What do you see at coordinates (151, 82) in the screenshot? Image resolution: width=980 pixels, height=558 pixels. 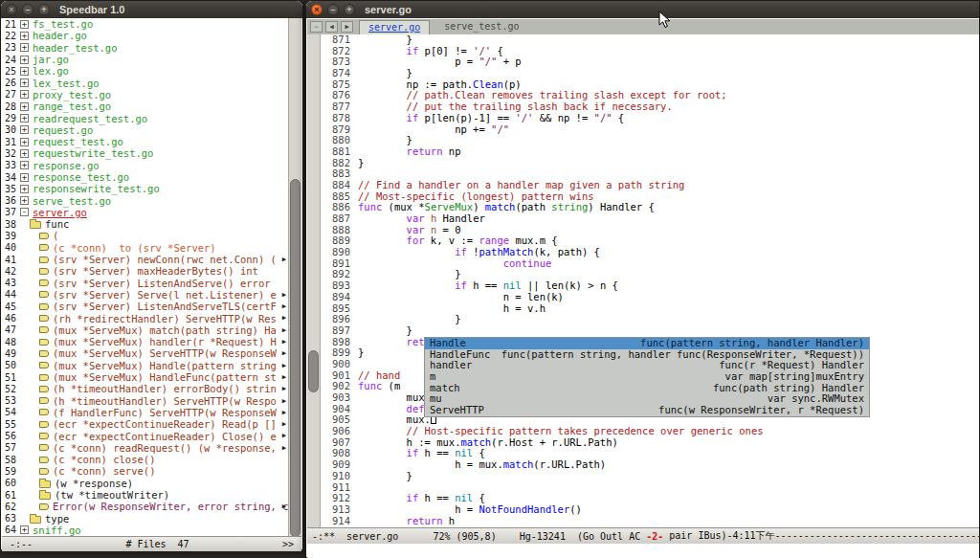 I see `speedbar-row: 26+lex_test.go` at bounding box center [151, 82].